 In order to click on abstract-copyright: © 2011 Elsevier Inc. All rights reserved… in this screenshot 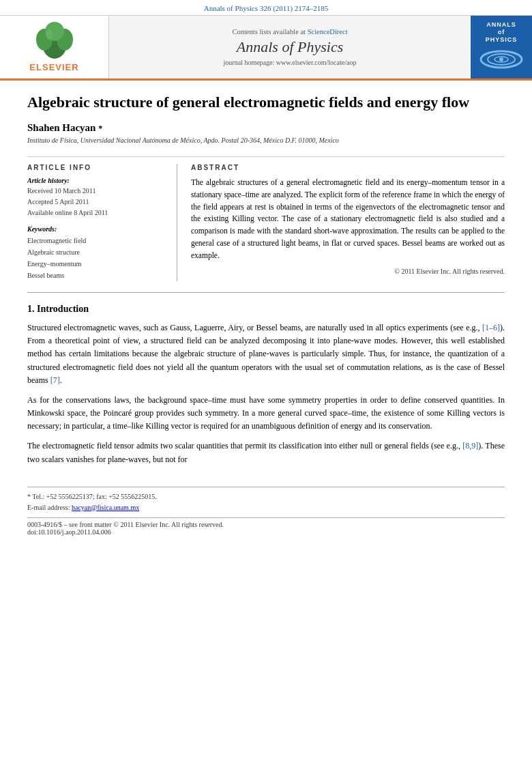, I will do `click(348, 272)`.